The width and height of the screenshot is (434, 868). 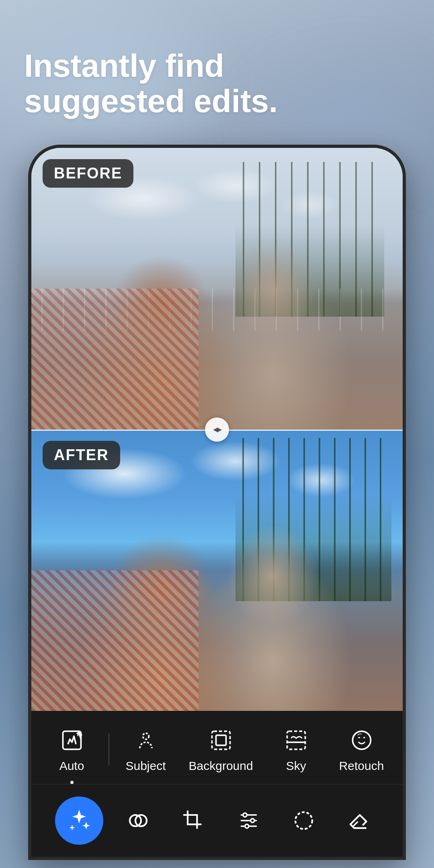 I want to click on crop-button, so click(x=193, y=821).